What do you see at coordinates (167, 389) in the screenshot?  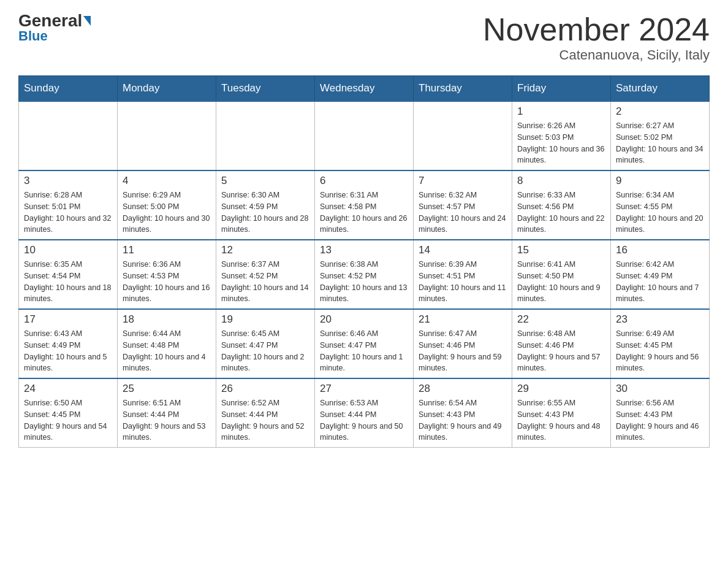 I see `day-number: 25` at bounding box center [167, 389].